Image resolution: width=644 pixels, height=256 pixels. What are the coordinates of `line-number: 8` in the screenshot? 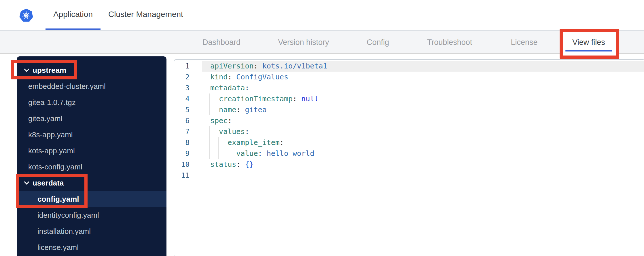 It's located at (188, 143).